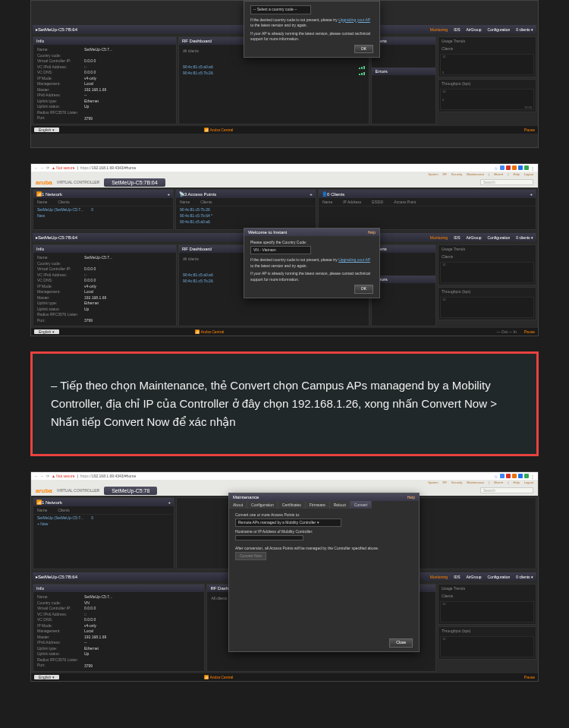 This screenshot has width=569, height=728. I want to click on tab-certs: Certificates, so click(292, 505).